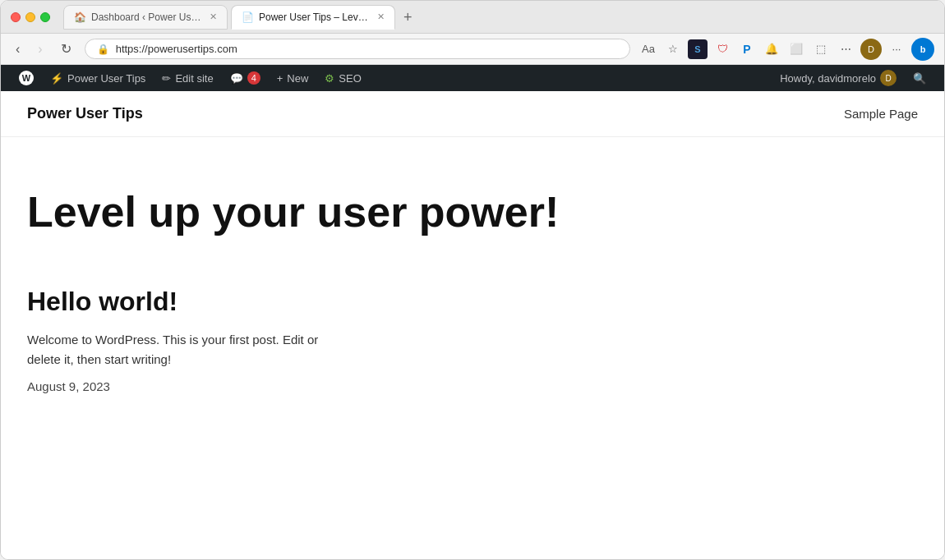  I want to click on translate-icon: Aa, so click(648, 49).